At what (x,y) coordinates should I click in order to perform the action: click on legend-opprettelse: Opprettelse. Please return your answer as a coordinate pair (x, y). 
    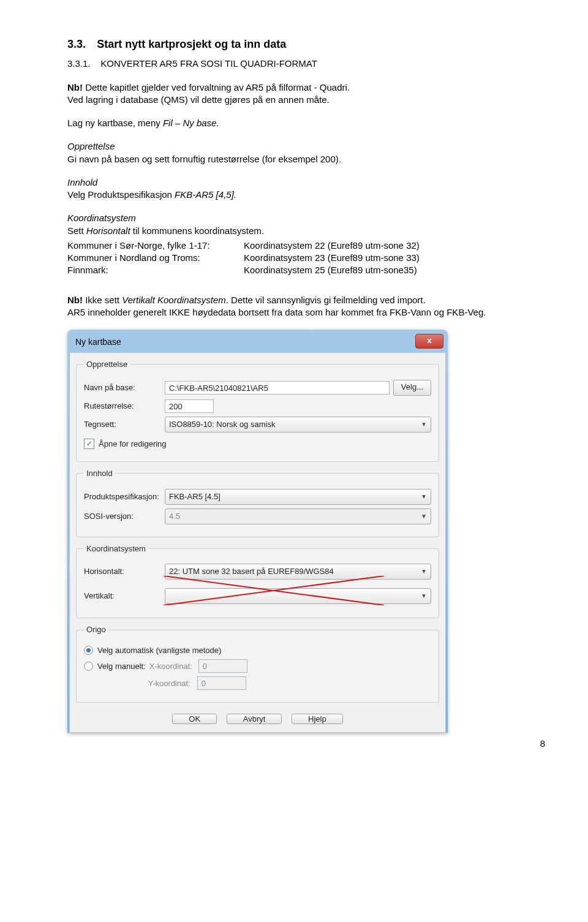
    Looking at the image, I should click on (107, 365).